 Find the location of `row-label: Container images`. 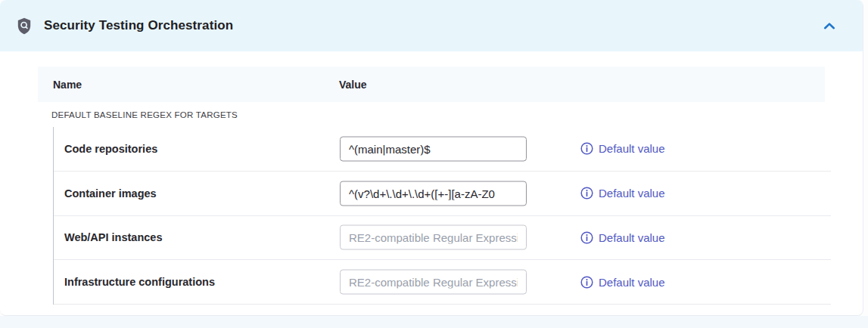

row-label: Container images is located at coordinates (110, 193).